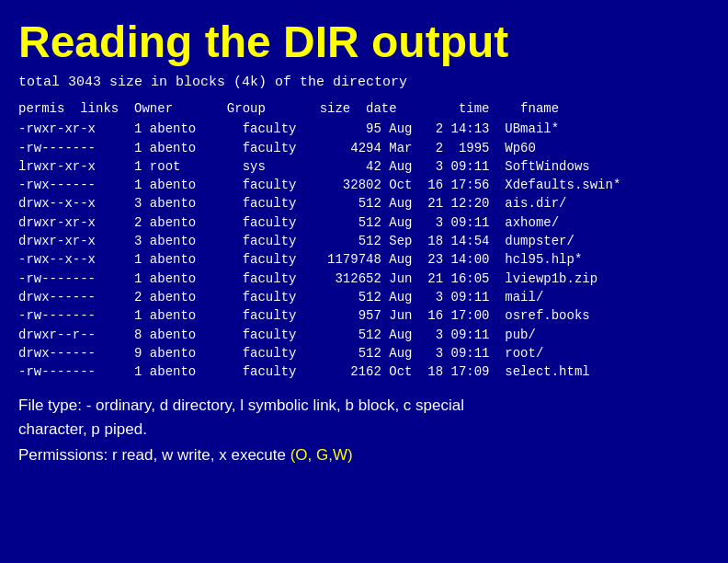 This screenshot has width=728, height=563. What do you see at coordinates (364, 297) in the screenshot?
I see `table-row: drwx------ 2 abento faculty 512 Aug 3 09…` at bounding box center [364, 297].